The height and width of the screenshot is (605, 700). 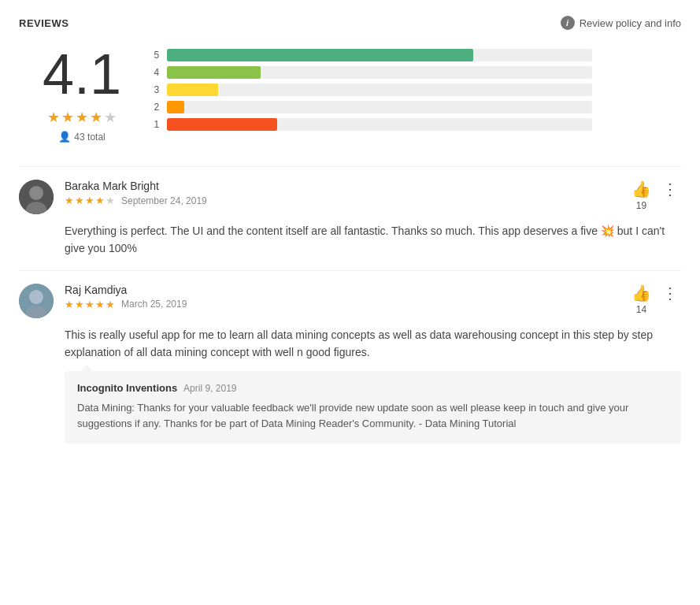 I want to click on review-stars-date: ★★★★★September 24, 2019, so click(x=343, y=200).